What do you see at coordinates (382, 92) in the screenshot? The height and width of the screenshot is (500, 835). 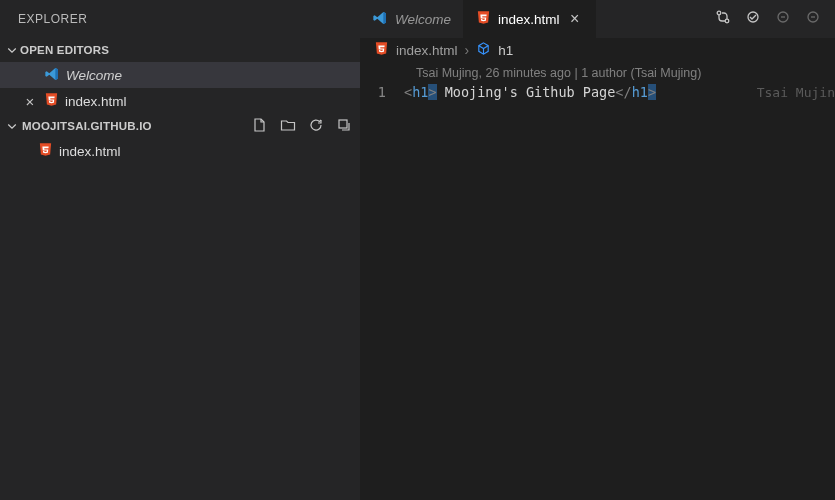 I see `line-number: 1` at bounding box center [382, 92].